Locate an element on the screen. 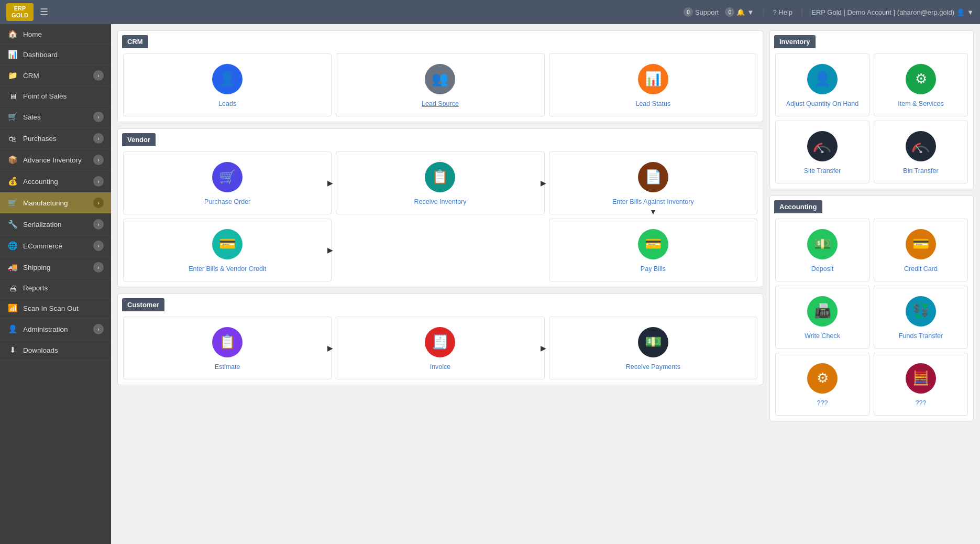  inventory-tile-icon-1: ⚙ is located at coordinates (921, 79).